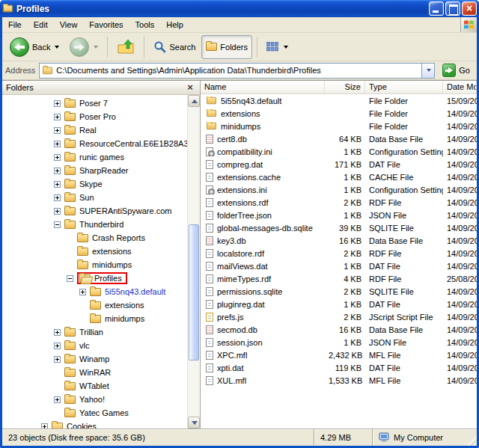 Image resolution: width=479 pixels, height=448 pixels. I want to click on file-row: prefs.js2 KBJScript Script File14/09/20, so click(338, 317).